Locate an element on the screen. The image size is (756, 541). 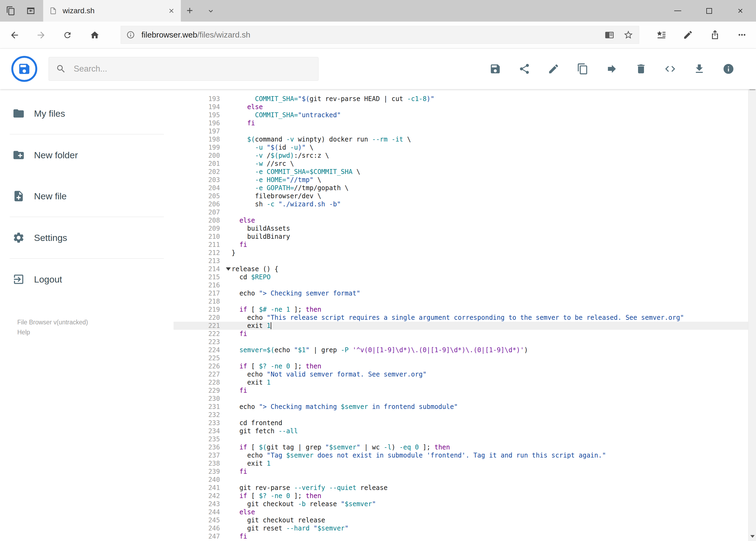
tab-close-icon is located at coordinates (171, 11).